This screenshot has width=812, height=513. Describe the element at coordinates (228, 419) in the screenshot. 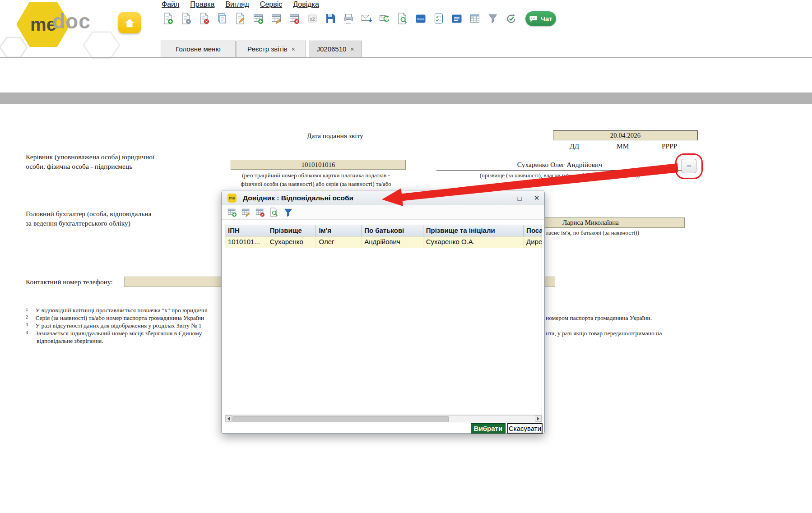

I see `scroll-left-arrow` at that location.